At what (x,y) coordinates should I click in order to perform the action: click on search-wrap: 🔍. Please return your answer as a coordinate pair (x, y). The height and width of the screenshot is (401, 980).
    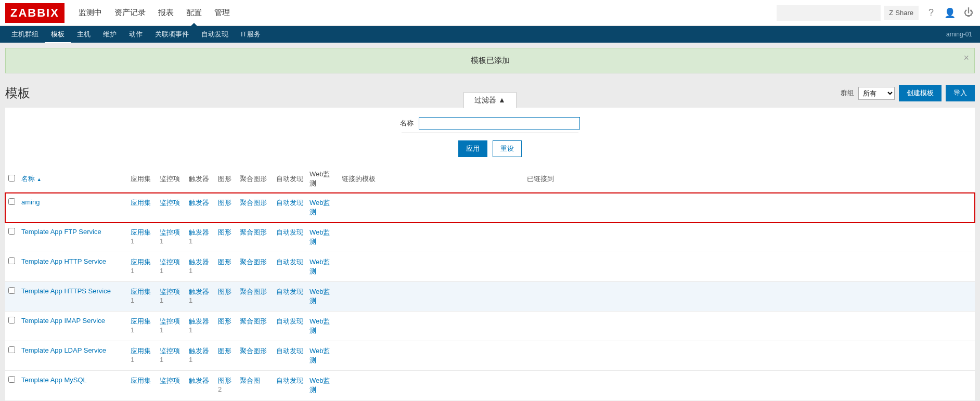
    Looking at the image, I should click on (827, 13).